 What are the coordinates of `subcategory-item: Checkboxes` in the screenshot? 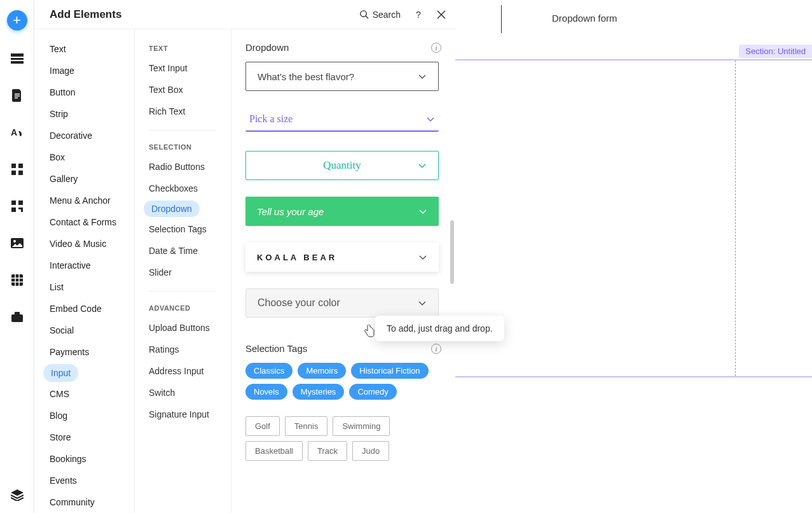 It's located at (183, 188).